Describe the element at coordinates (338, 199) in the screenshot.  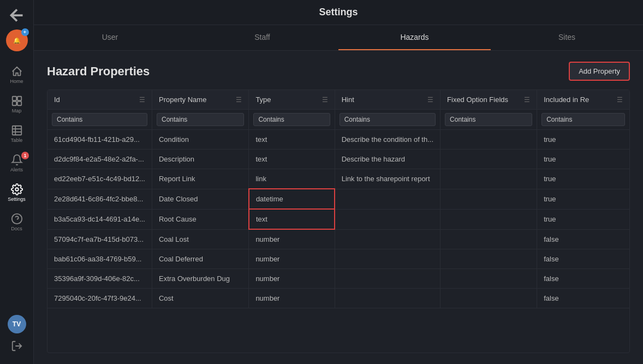
I see `table-row: 2e28d641-6c86-4fc2-bbe8...Date Closeddat…` at that location.